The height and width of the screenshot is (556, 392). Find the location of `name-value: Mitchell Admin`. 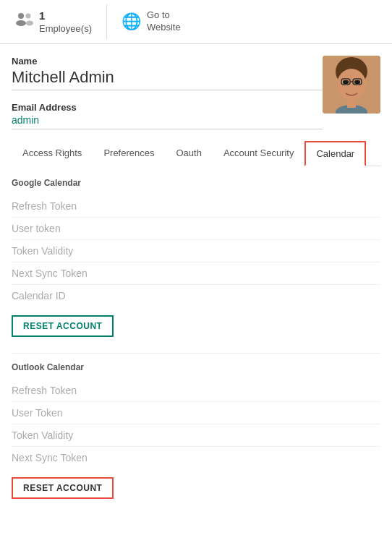

name-value: Mitchell Admin is located at coordinates (167, 80).